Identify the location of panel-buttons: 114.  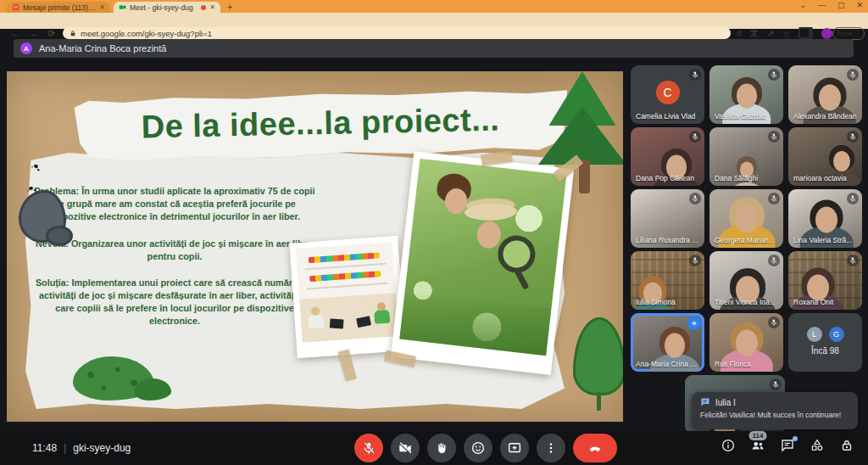
(787, 445).